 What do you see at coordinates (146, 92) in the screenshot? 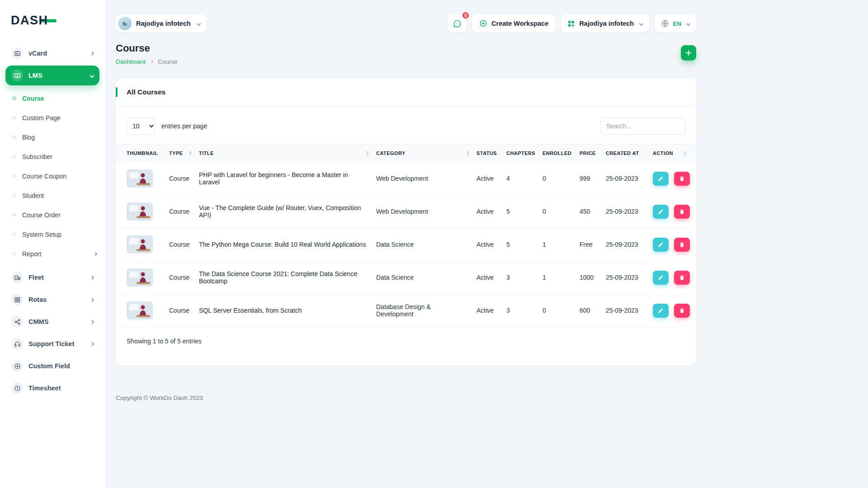
I see `card-title: All Courses` at bounding box center [146, 92].